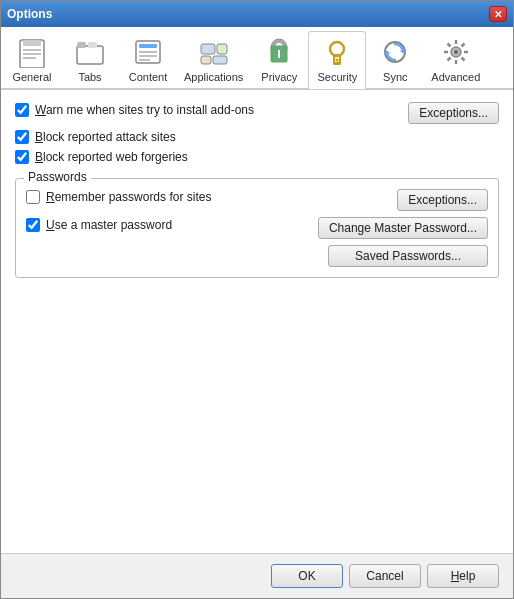 The height and width of the screenshot is (599, 514). I want to click on help-underline: Help, so click(464, 576).